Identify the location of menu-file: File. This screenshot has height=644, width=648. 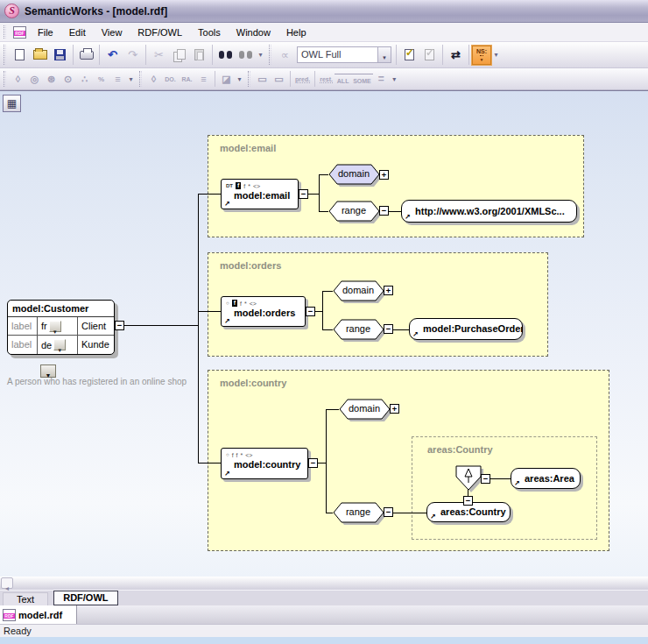
(46, 32).